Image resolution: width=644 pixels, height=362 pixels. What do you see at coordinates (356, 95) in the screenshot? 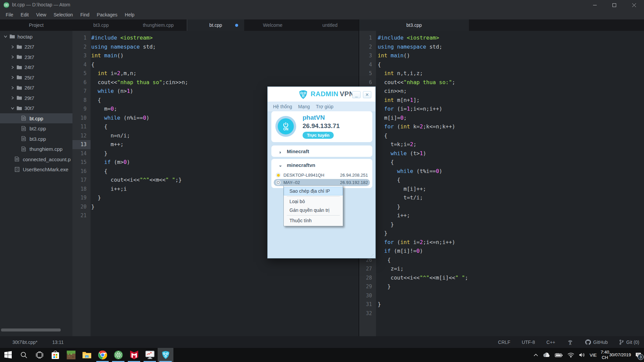
I see `vpn-minimize-button: _` at bounding box center [356, 95].